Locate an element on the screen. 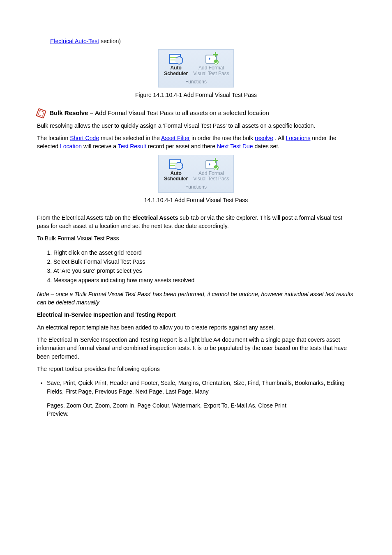 This screenshot has height=555, width=392. intro-line: Electrical Auto-Test section) is located at coordinates (203, 41).